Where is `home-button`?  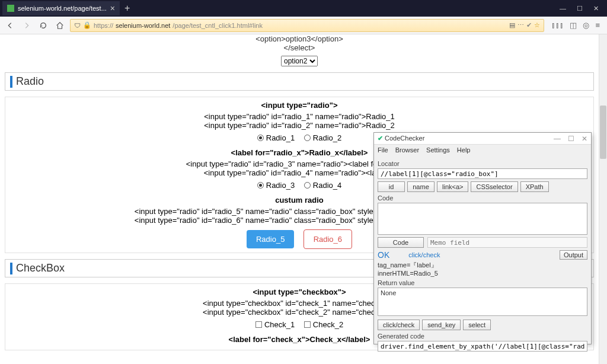 home-button is located at coordinates (60, 25).